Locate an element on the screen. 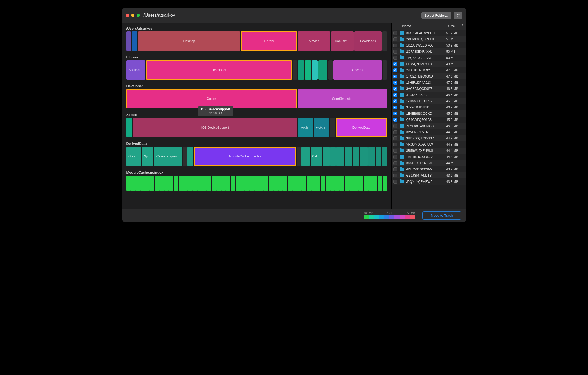  list-item: J82J2PTA5LCF46,5 MB is located at coordinates (429, 95).